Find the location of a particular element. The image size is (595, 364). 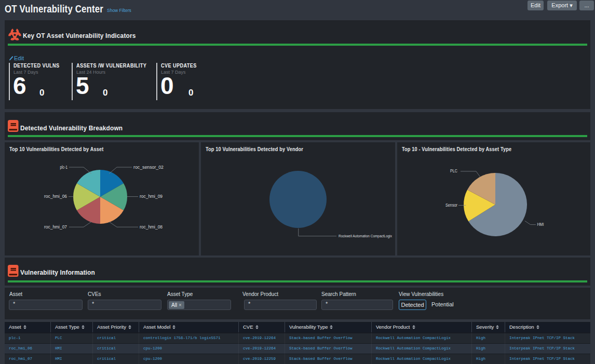

svg-text: roc_hmi_09 is located at coordinates (151, 196).